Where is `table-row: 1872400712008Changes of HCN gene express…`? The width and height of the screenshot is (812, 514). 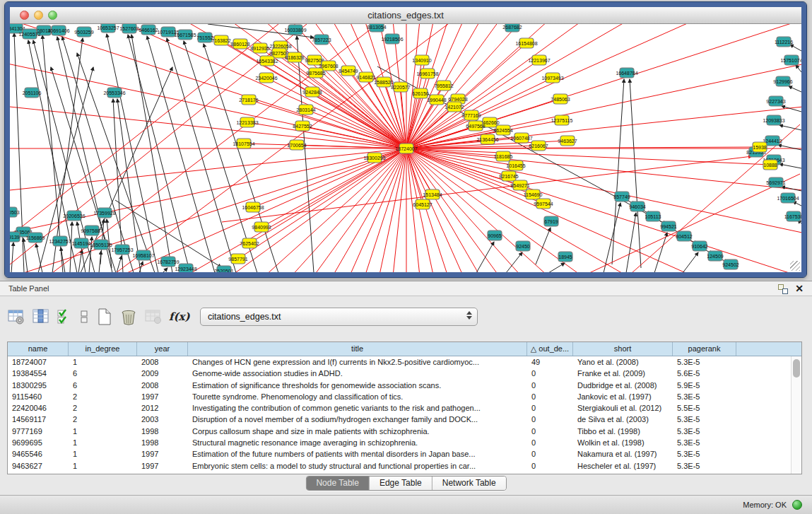 table-row: 1872400712008Changes of HCN gene express… is located at coordinates (404, 362).